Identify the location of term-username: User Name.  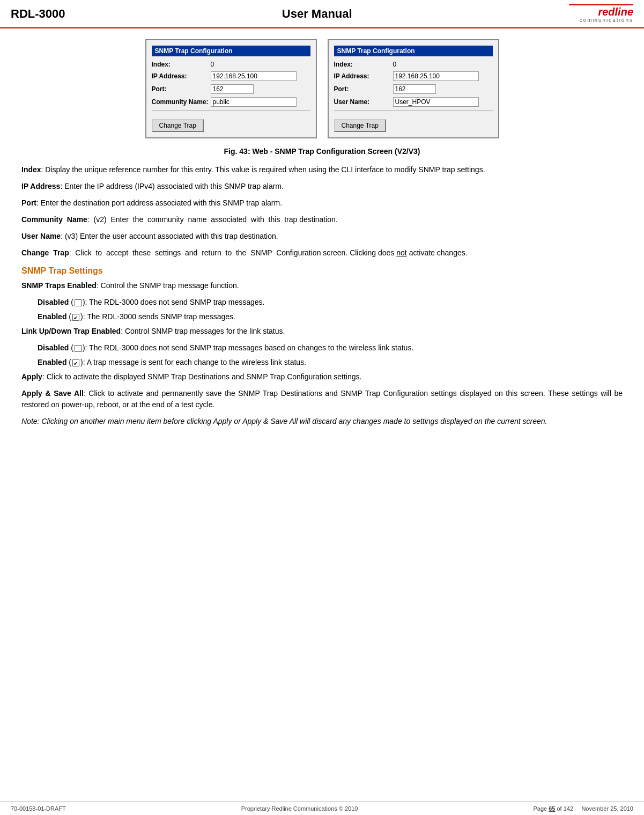
(41, 236).